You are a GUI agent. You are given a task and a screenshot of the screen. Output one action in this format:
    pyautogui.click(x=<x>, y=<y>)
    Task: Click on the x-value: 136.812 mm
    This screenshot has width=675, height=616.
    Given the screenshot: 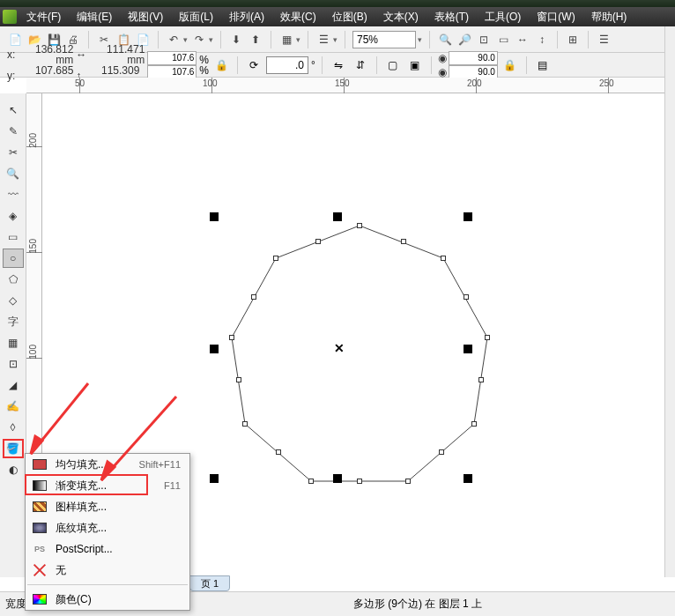 What is the action you would take?
    pyautogui.click(x=45, y=55)
    